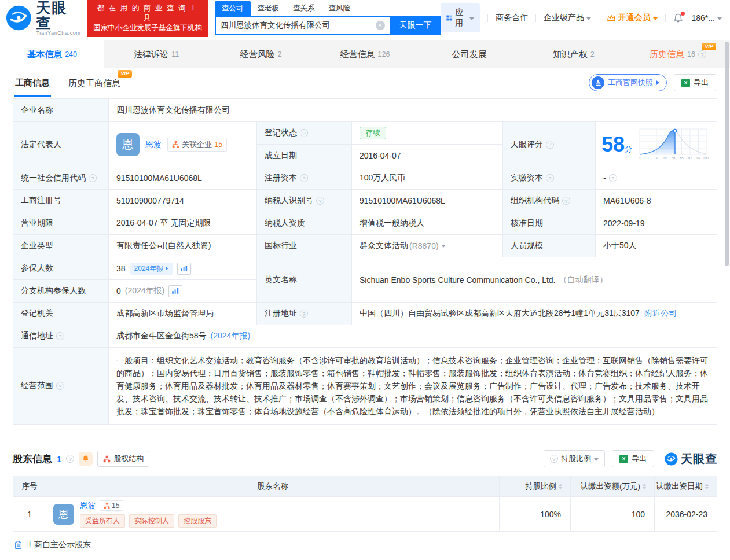 The image size is (730, 560). What do you see at coordinates (32, 83) in the screenshot?
I see `subtab-business-info: 工商信息` at bounding box center [32, 83].